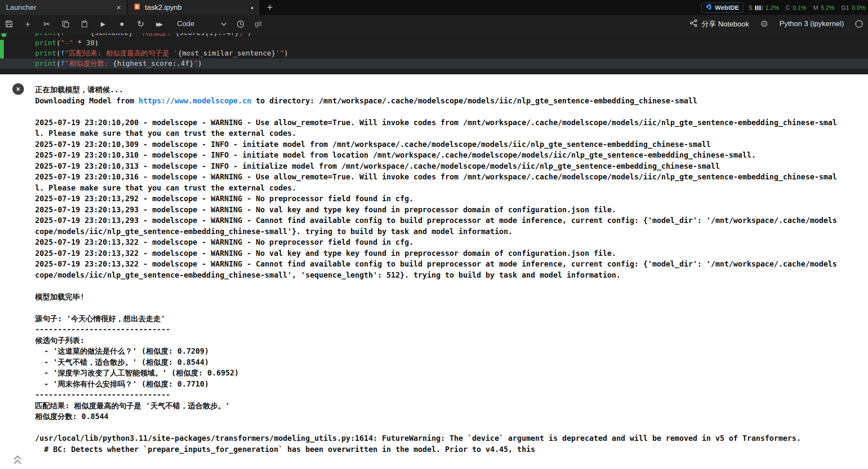 This screenshot has height=469, width=868. I want to click on resource-stat: G10.0%, so click(853, 8).